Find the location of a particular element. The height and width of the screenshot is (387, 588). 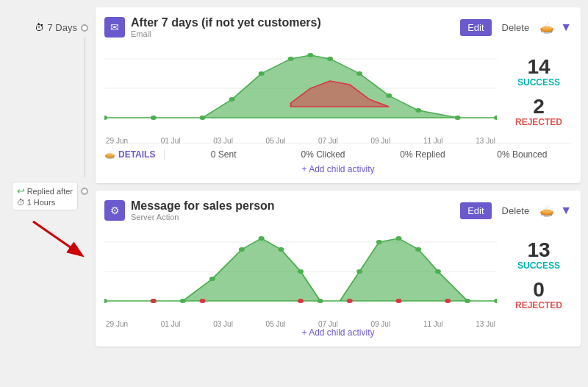

card1-success-count: 14 is located at coordinates (539, 67).